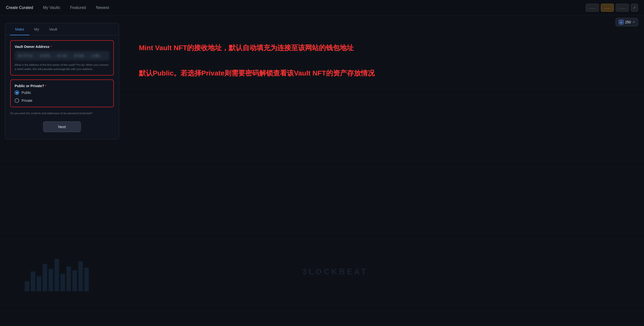  Describe the element at coordinates (52, 8) in the screenshot. I see `nav-link-my-vaults: My Vaults` at that location.